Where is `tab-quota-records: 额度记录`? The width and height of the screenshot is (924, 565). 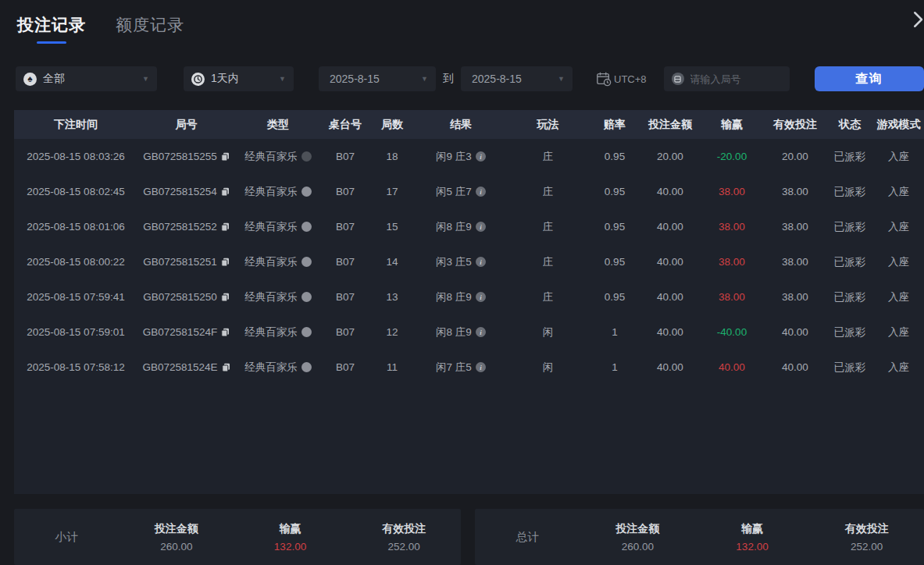
tab-quota-records: 额度记录 is located at coordinates (150, 25).